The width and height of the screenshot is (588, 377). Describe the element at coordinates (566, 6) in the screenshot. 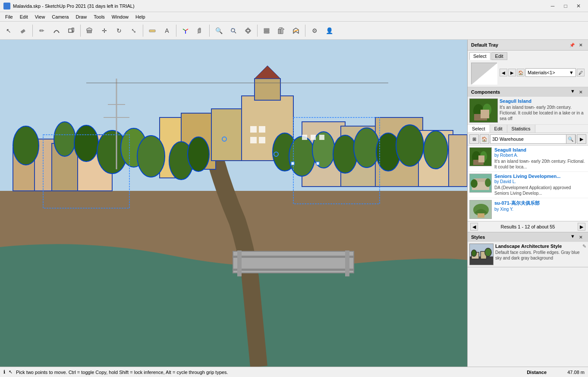

I see `maximize-button: □` at that location.